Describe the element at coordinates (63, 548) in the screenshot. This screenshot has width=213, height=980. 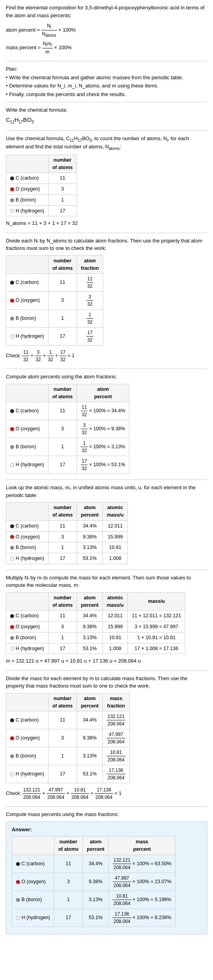
I see `am-b-count: 1` at that location.